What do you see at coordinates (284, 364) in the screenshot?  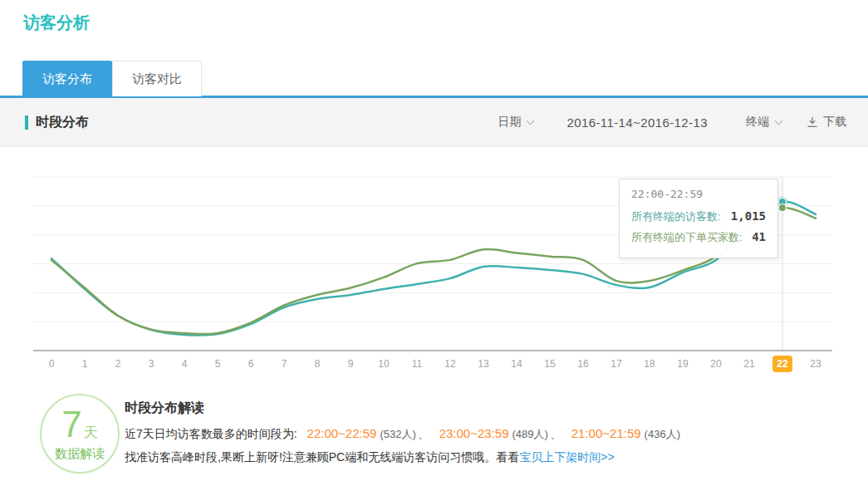 I see `x-axis-label: 7` at bounding box center [284, 364].